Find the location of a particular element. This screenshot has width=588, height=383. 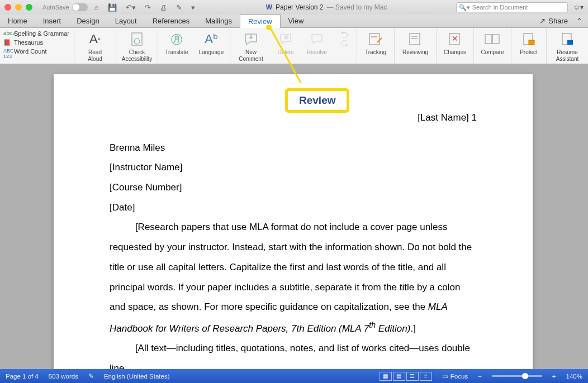

search-input: 🔍▾ Search in Document is located at coordinates (512, 7).